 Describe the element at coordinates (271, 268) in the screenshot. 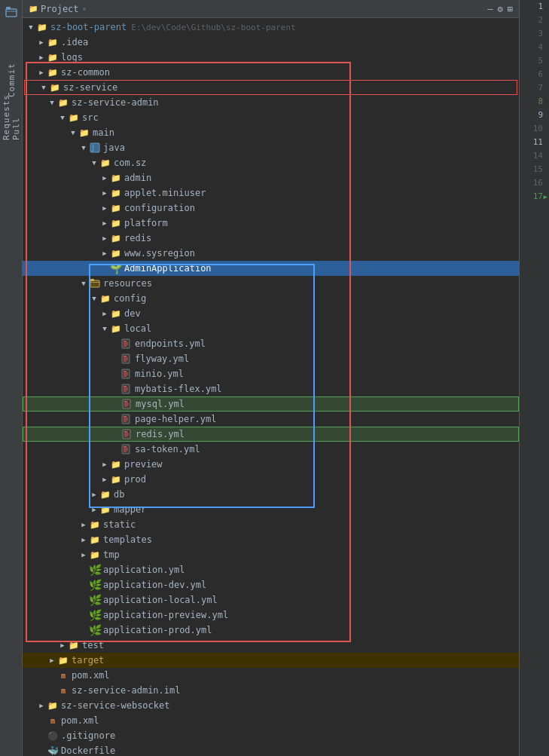

I see `tree-item-AdminApplication: 🌱 AdminApplication` at that location.